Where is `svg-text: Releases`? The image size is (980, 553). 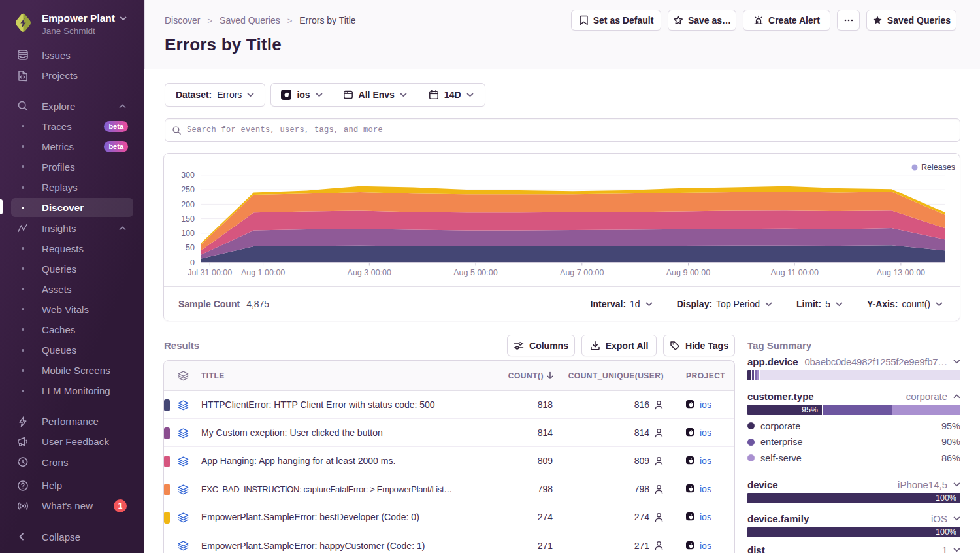 svg-text: Releases is located at coordinates (938, 167).